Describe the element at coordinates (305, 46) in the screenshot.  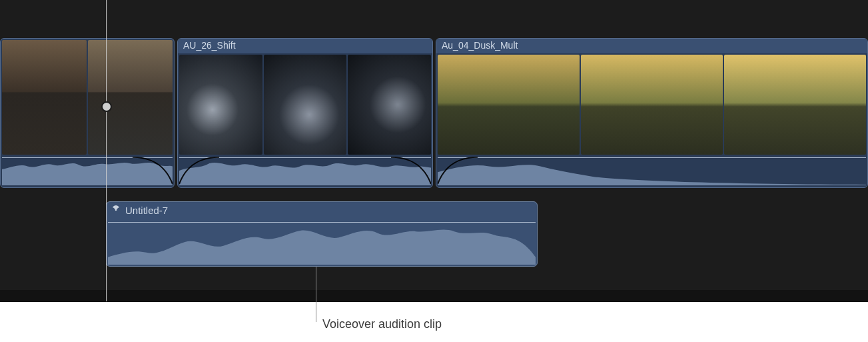
I see `clip-label: AU_26_Shift` at that location.